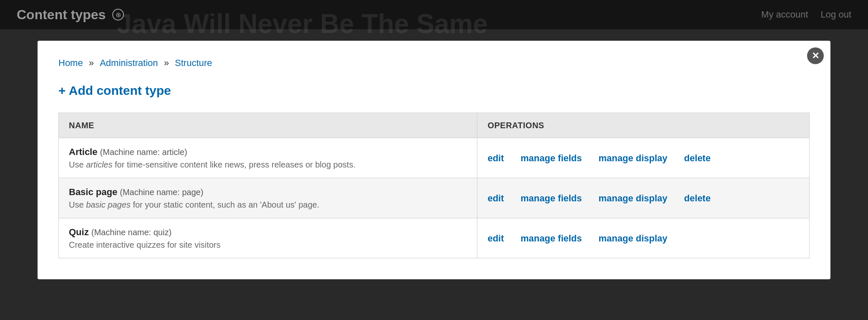 The height and width of the screenshot is (320, 868). Describe the element at coordinates (434, 63) in the screenshot. I see `breadcrumb: Home » Administration » Structure` at that location.